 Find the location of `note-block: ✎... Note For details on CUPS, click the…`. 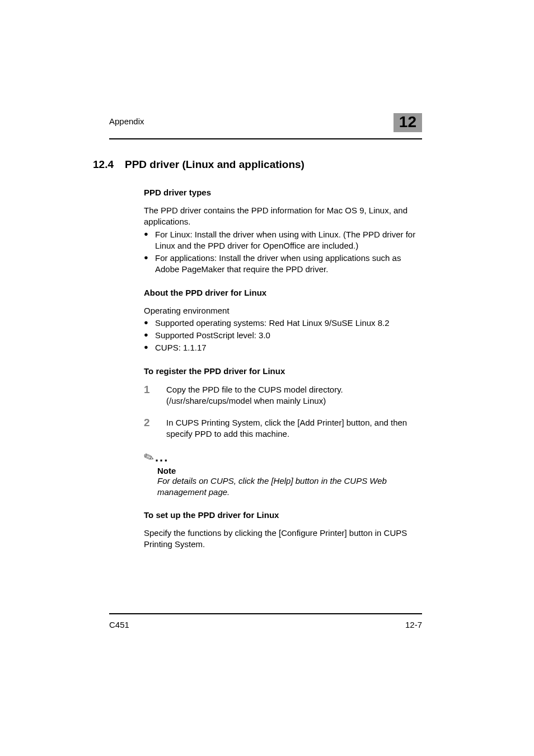

note-block: ✎... Note For details on CUPS, click the… is located at coordinates (283, 474).